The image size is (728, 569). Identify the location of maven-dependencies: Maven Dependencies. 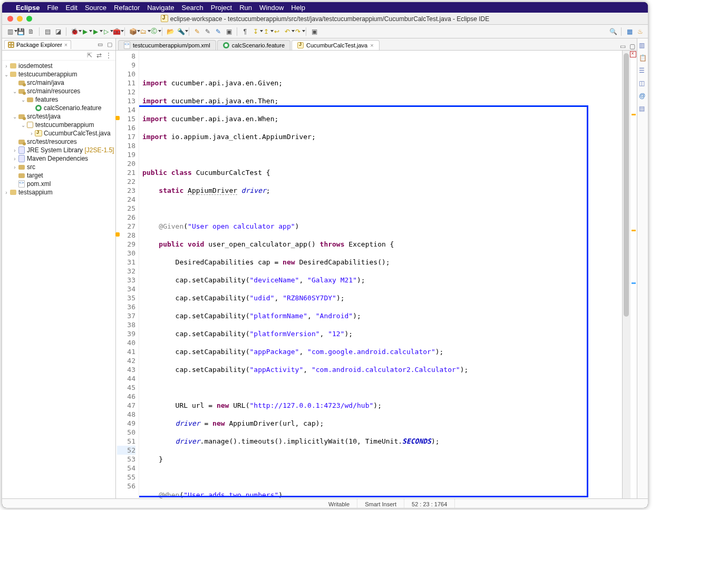
(57, 159).